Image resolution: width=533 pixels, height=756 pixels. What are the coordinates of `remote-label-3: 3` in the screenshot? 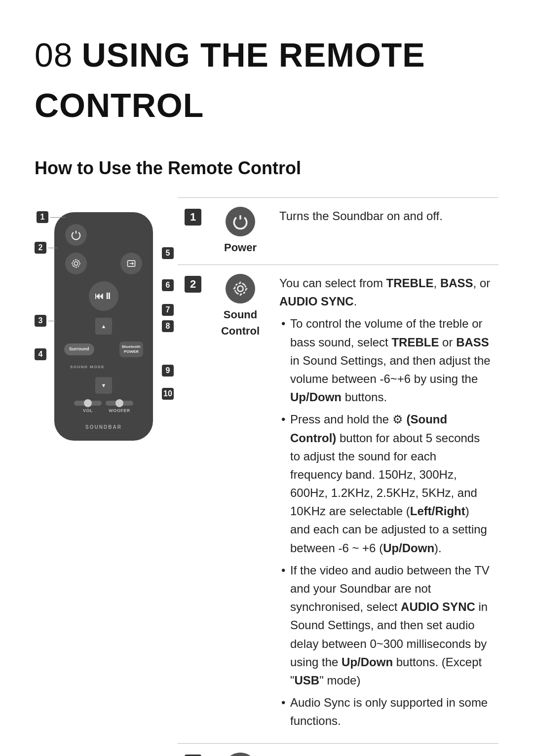 It's located at (45, 321).